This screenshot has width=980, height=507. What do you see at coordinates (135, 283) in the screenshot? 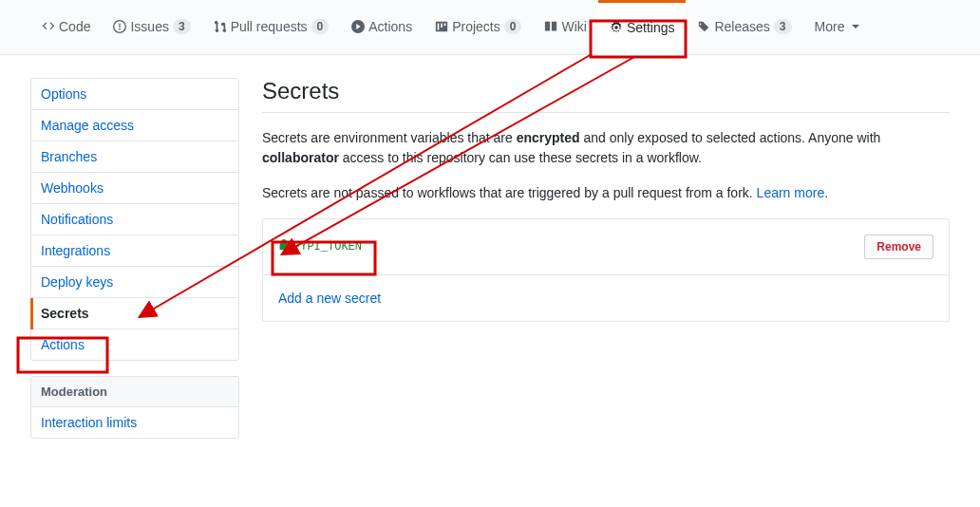
I see `sidebar-item-deploy-keys: Deploy keys` at bounding box center [135, 283].